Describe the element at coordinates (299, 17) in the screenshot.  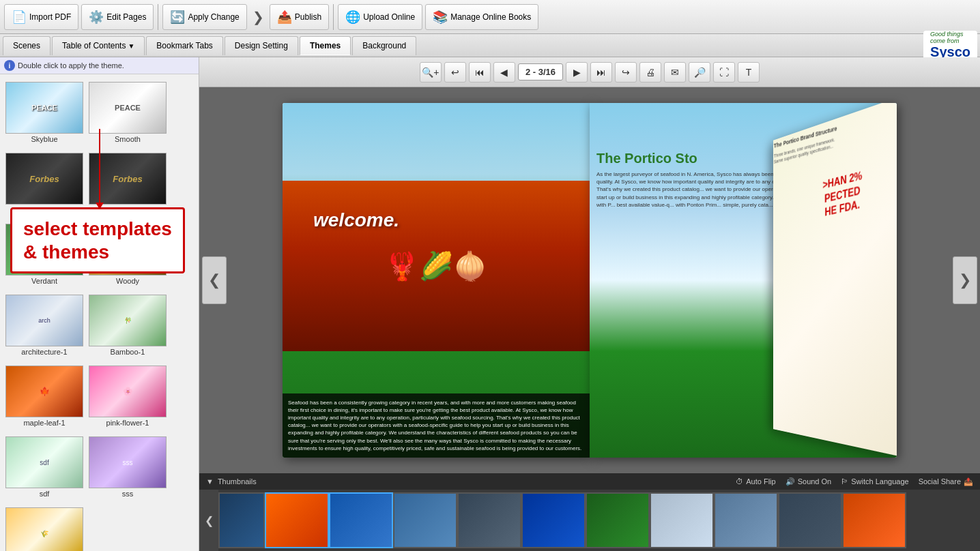
I see `publish-button: 📤 Publish` at that location.